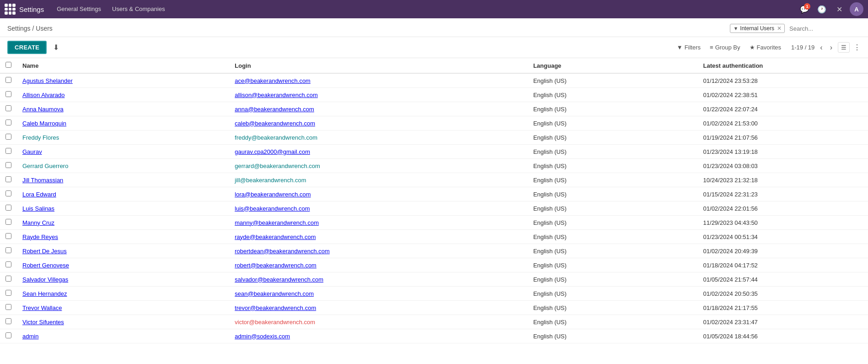 The width and height of the screenshot is (868, 364). What do you see at coordinates (79, 9) in the screenshot?
I see `nav-general-settings: General Settings` at bounding box center [79, 9].